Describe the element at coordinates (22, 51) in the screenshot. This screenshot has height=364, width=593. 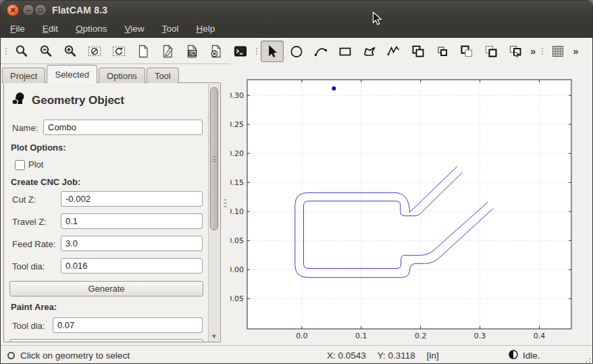
I see `zoom-fit-button` at that location.